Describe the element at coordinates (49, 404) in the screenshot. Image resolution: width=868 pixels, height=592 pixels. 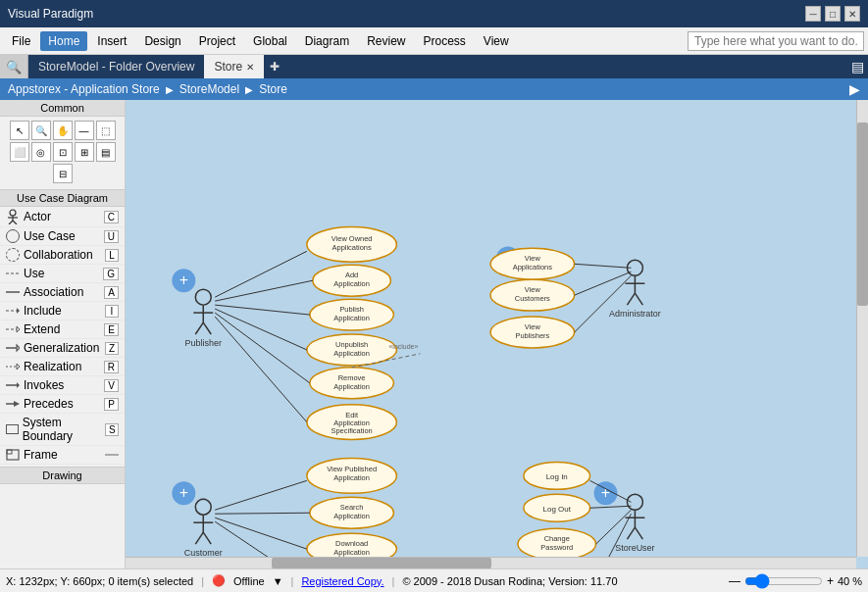
I see `precedes-label: Precedes` at that location.